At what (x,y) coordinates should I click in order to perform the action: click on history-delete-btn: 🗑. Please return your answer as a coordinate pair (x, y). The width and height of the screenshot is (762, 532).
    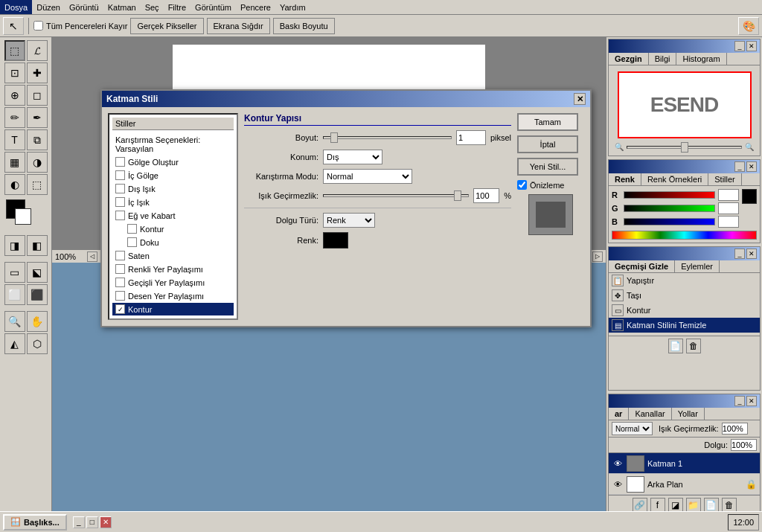
    Looking at the image, I should click on (694, 346).